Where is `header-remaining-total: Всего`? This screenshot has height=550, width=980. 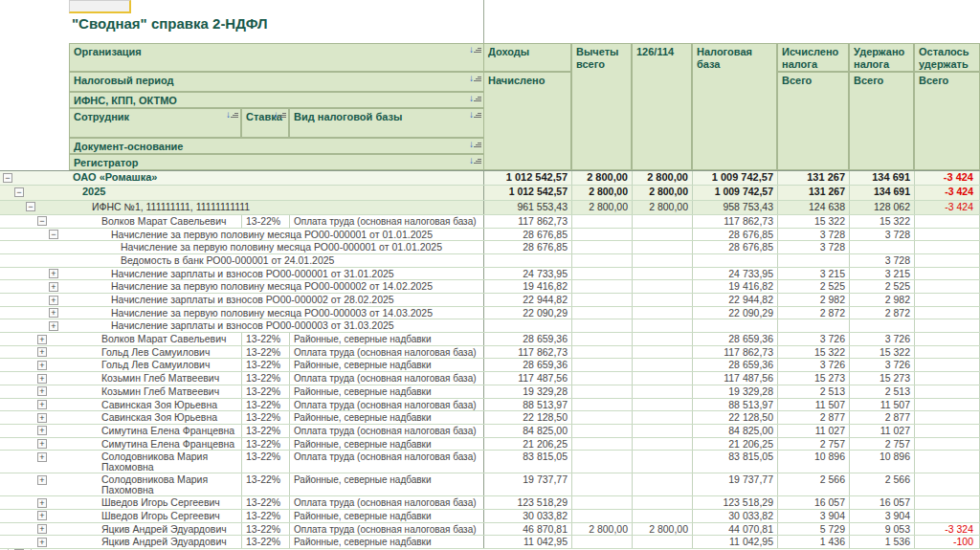 header-remaining-total: Всего is located at coordinates (947, 121).